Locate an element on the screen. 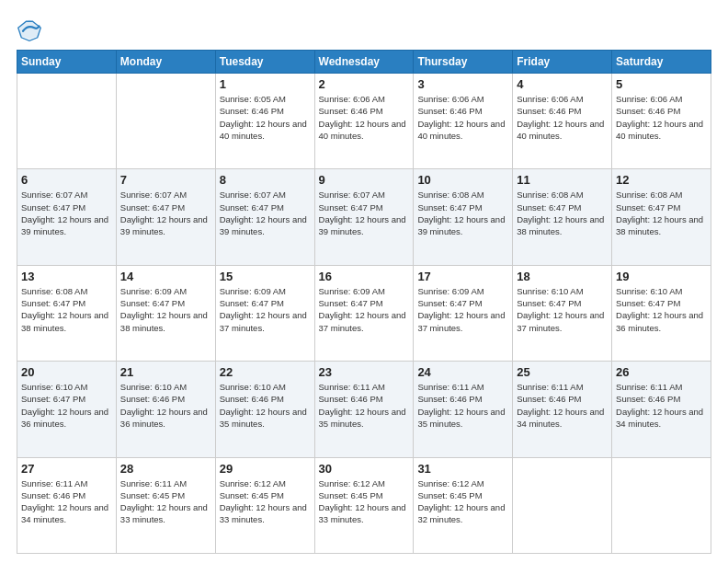  calendar-cell: 27Sunrise: 6:11 AM Sunset: 6:46 PM Dayli… is located at coordinates (67, 505).